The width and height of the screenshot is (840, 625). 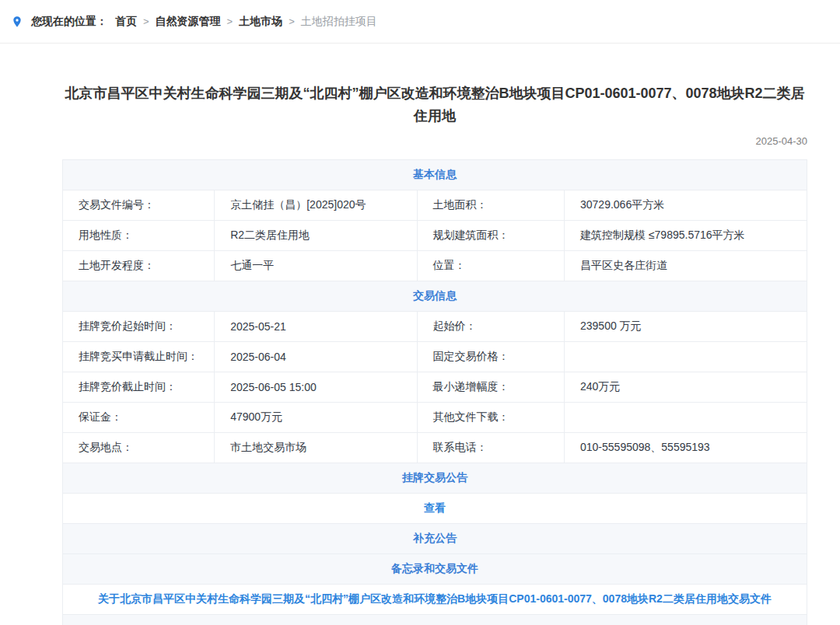 I want to click on field-label: 最小递增幅度：, so click(x=490, y=387).